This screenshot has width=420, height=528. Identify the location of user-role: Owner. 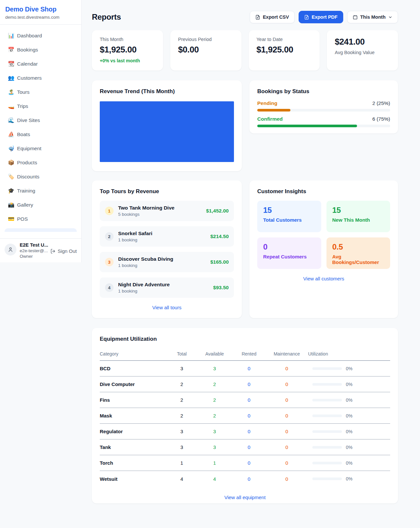
(33, 256).